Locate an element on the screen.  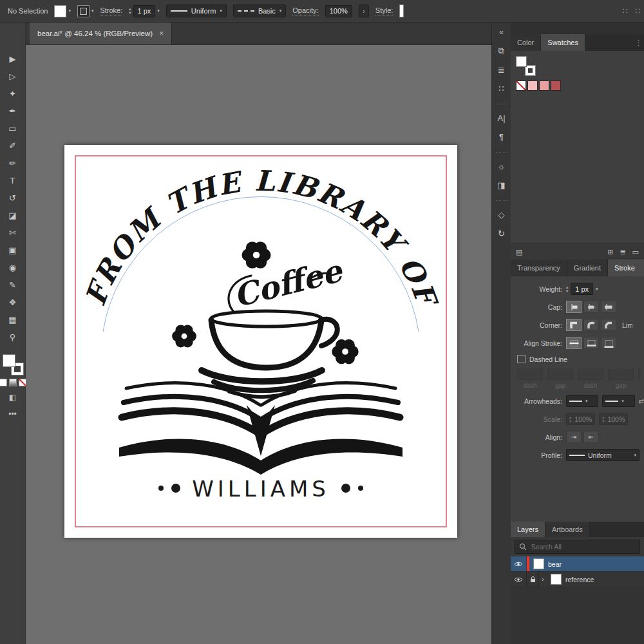
corner-round-button is located at coordinates (591, 325).